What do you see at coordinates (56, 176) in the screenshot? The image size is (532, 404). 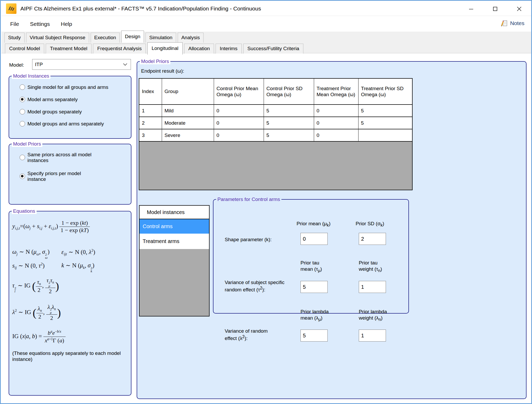 I see `radio-specify-priors: Specify priors per model instance` at bounding box center [56, 176].